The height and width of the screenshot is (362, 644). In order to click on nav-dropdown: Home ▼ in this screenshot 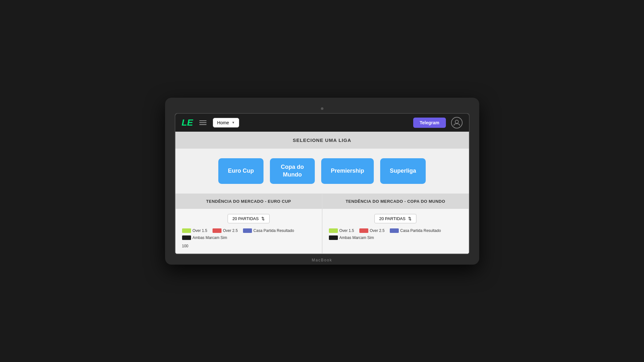, I will do `click(226, 123)`.